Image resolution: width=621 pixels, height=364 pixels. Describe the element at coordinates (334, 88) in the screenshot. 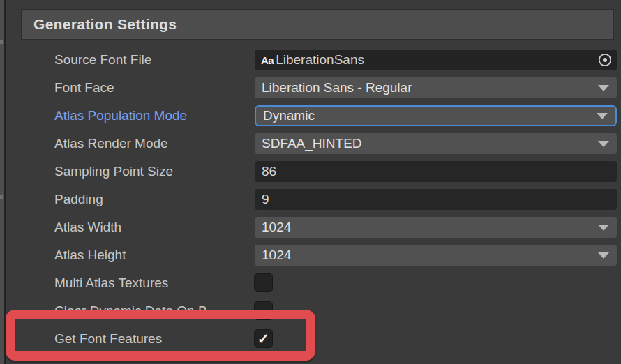

I see `font-face-value: Liberation Sans - Regular` at that location.